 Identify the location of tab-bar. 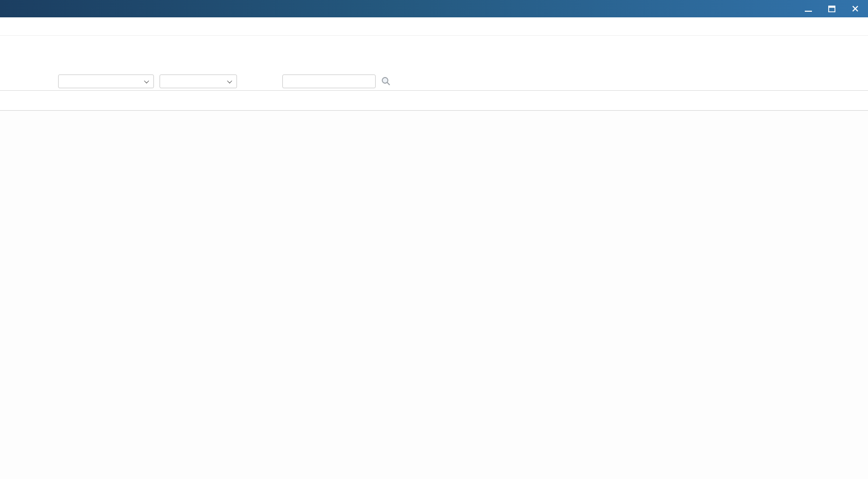
(434, 100).